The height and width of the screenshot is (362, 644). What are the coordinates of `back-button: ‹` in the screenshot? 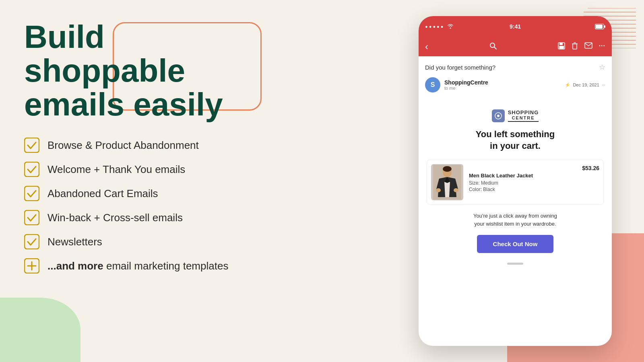 It's located at (427, 47).